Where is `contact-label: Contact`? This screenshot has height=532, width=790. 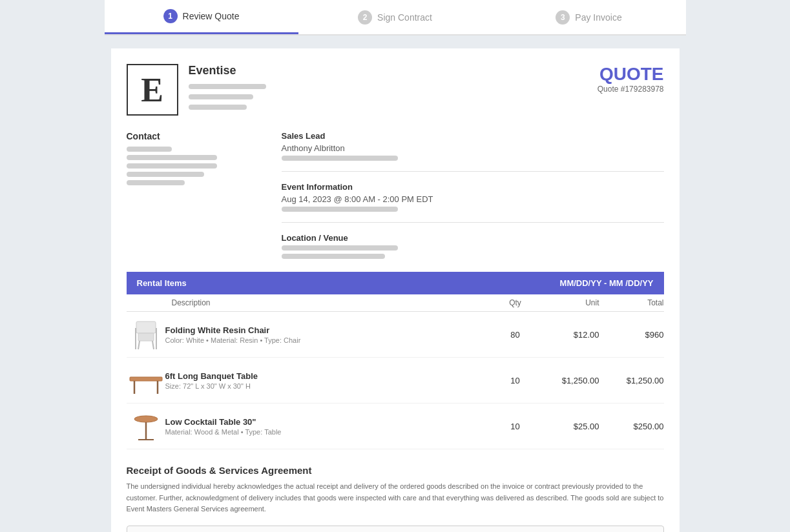
contact-label: Contact is located at coordinates (198, 136).